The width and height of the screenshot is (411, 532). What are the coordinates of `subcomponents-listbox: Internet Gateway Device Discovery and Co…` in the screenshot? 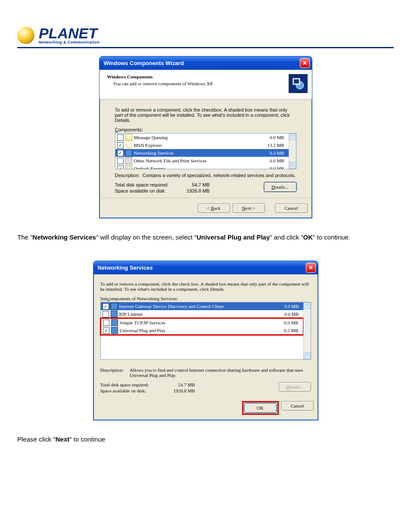 It's located at (206, 331).